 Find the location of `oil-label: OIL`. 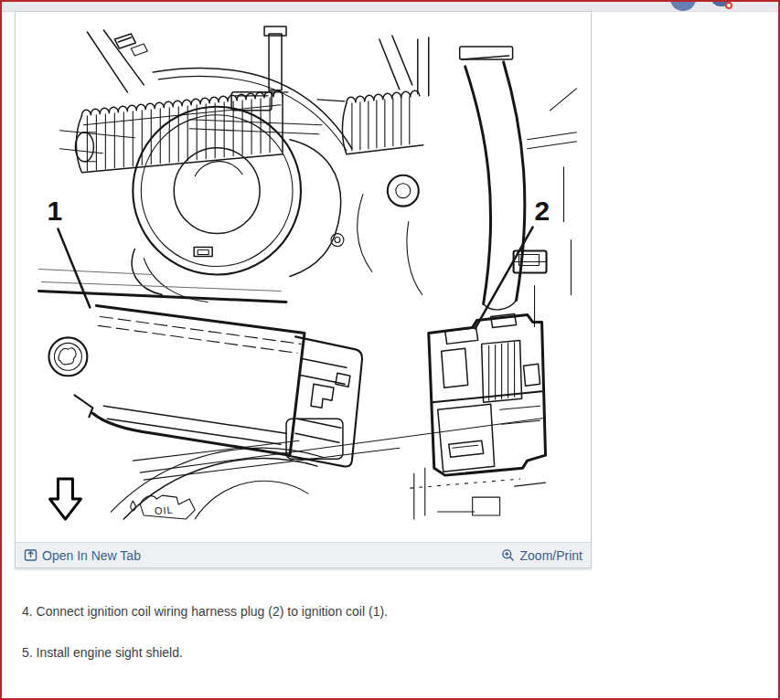

oil-label: OIL is located at coordinates (165, 510).